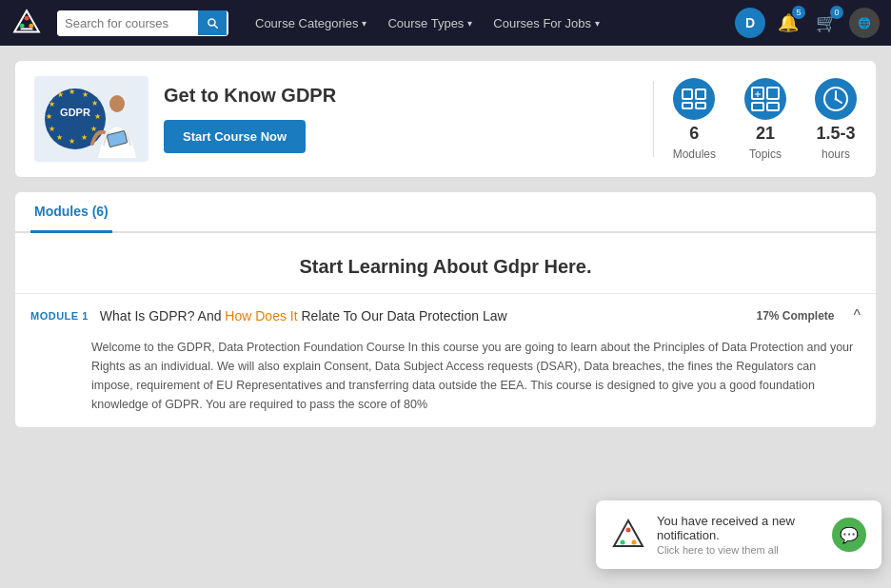 The image size is (891, 588). I want to click on search-input, so click(128, 23).